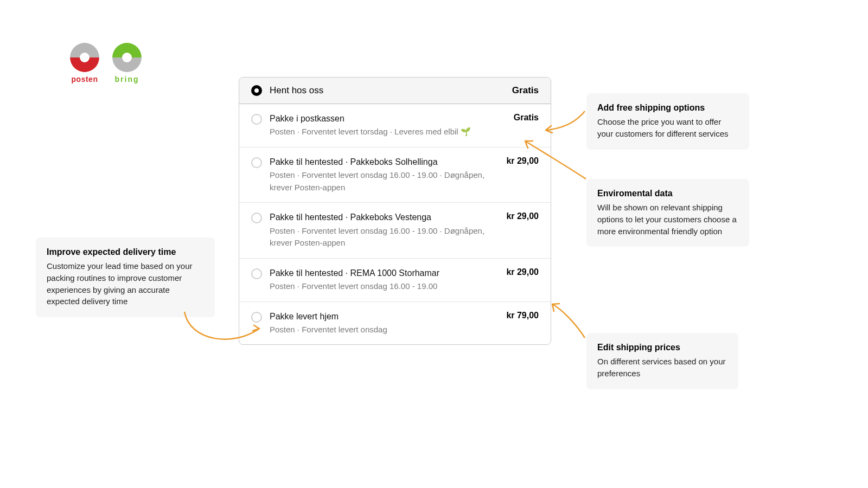 The image size is (868, 488). I want to click on callout-title: Improve expected delivery time, so click(125, 252).